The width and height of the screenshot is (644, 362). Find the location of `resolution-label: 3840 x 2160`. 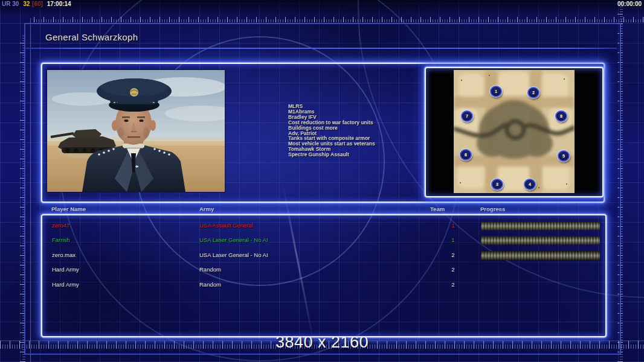

resolution-label: 3840 x 2160 is located at coordinates (322, 343).